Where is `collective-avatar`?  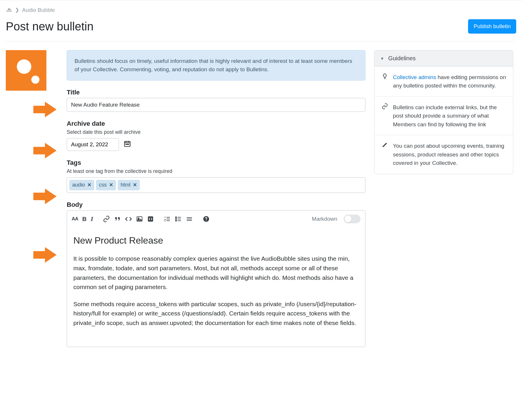 collective-avatar is located at coordinates (26, 70).